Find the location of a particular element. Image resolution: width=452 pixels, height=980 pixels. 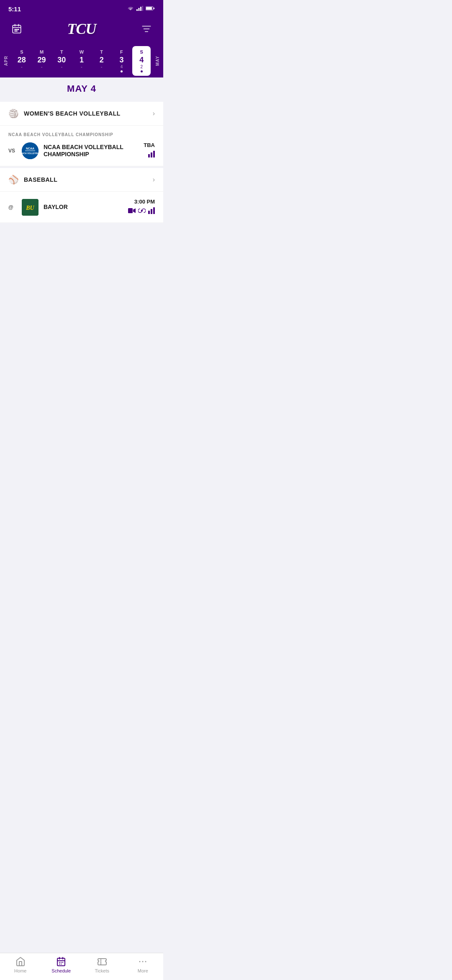

day-number: 4 is located at coordinates (141, 60).